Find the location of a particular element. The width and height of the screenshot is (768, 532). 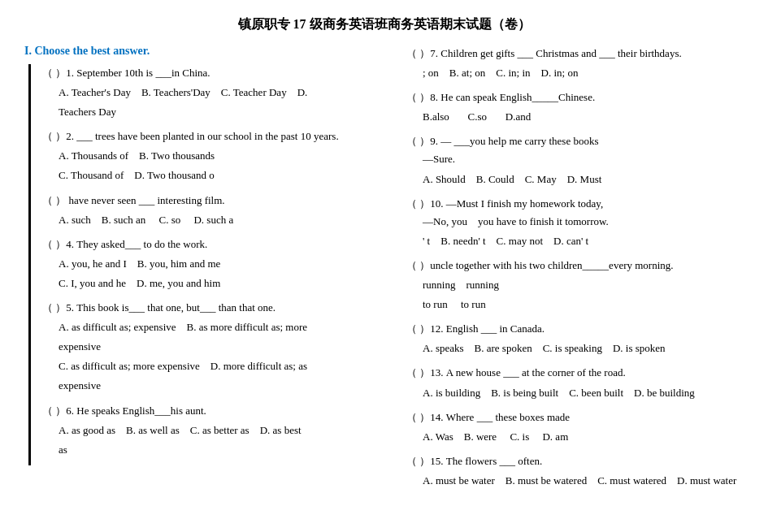

q3-num: （ ） have never seen ___ interesting film… is located at coordinates (133, 201).